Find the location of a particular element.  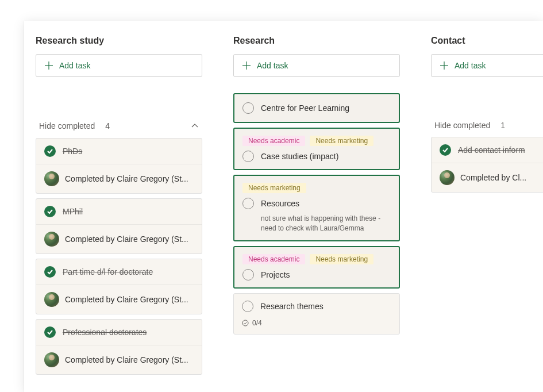

task-card: MPhil Completed by Claire Gregory (St... is located at coordinates (119, 226).